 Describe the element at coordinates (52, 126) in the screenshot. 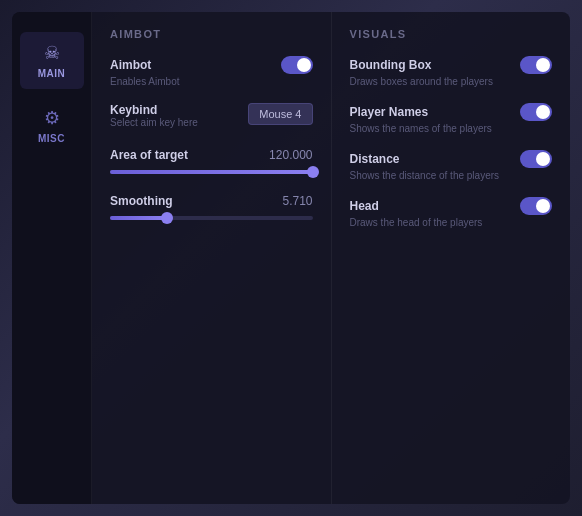

I see `sidebar-item-misc: ⚙ MISC` at that location.